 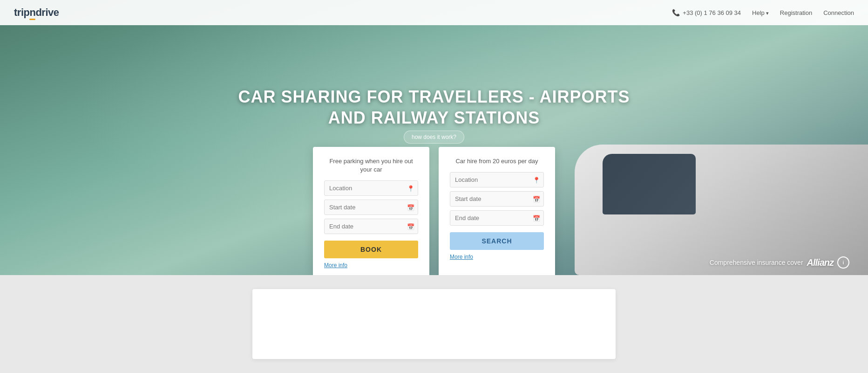 What do you see at coordinates (371, 227) in the screenshot?
I see `hire-out-end-field: 📅` at bounding box center [371, 227].